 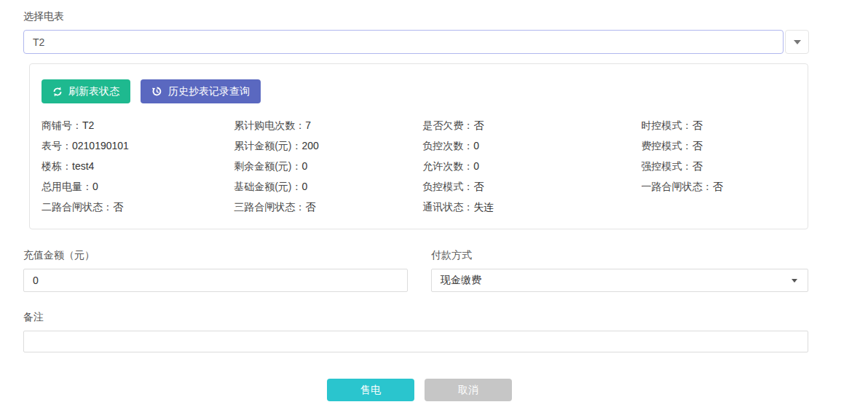 I want to click on payment-select-value: 现金缴费, so click(x=461, y=280).